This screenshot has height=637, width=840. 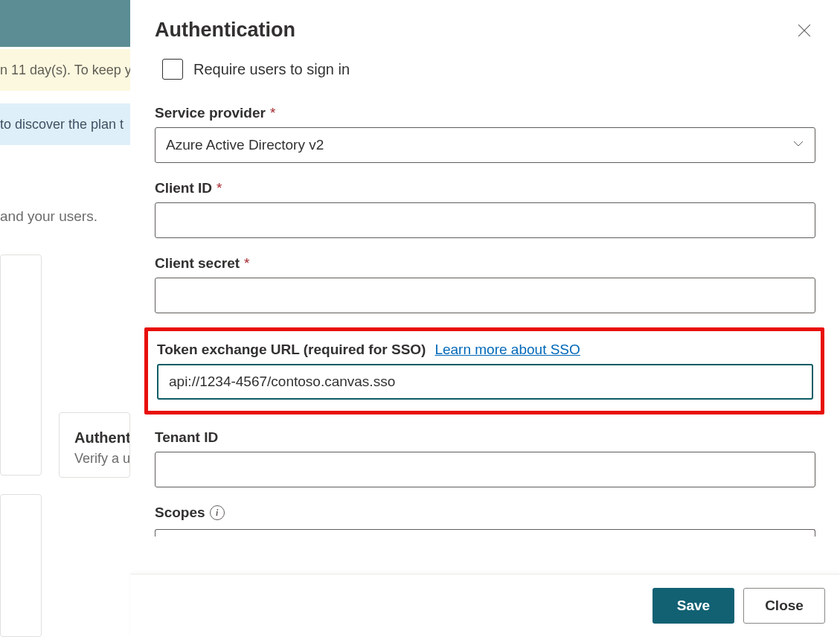 What do you see at coordinates (798, 145) in the screenshot?
I see `chevron-down-icon` at bounding box center [798, 145].